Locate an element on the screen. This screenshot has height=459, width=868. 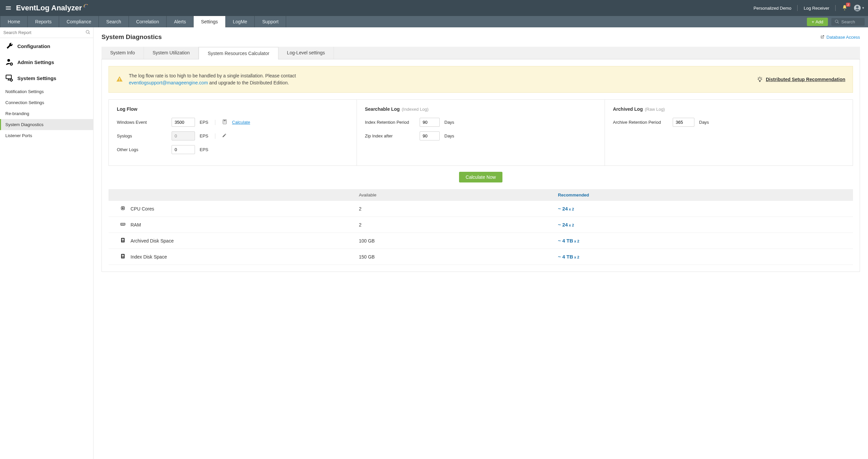
warning-text-post: and upgrade to the Distributed Edition. is located at coordinates (249, 83).